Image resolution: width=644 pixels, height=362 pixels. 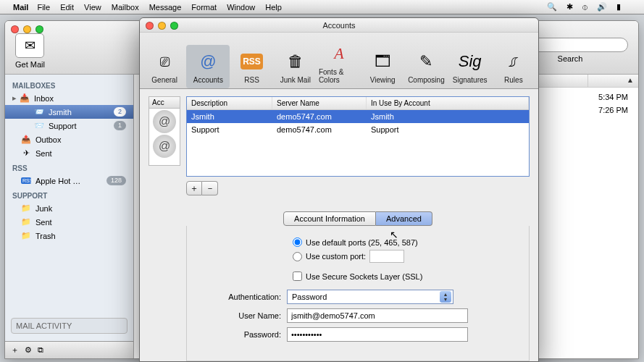 What do you see at coordinates (370, 297) in the screenshot?
I see `authentication-select: Password ▴▾` at bounding box center [370, 297].